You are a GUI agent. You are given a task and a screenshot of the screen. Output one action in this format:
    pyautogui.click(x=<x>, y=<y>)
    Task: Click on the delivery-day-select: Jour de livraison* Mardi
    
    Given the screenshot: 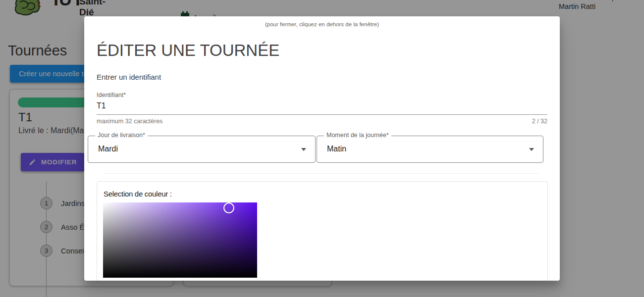 What is the action you would take?
    pyautogui.click(x=202, y=149)
    